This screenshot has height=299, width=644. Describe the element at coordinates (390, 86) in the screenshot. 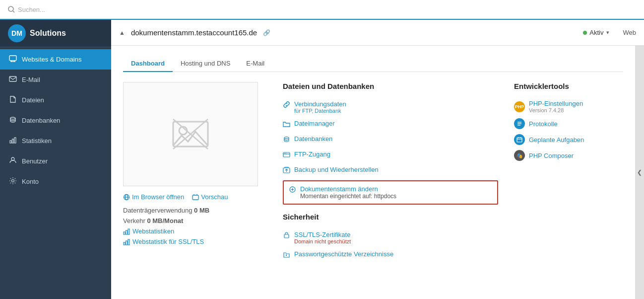

I see `files-databases-title: Dateien und Datenbanken` at that location.